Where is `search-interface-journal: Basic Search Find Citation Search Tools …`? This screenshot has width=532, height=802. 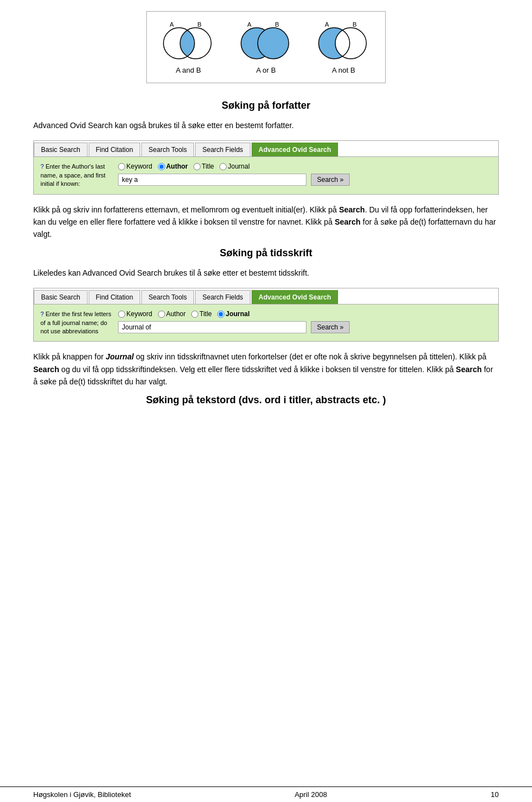
search-interface-journal: Basic Search Find Citation Search Tools … is located at coordinates (266, 315).